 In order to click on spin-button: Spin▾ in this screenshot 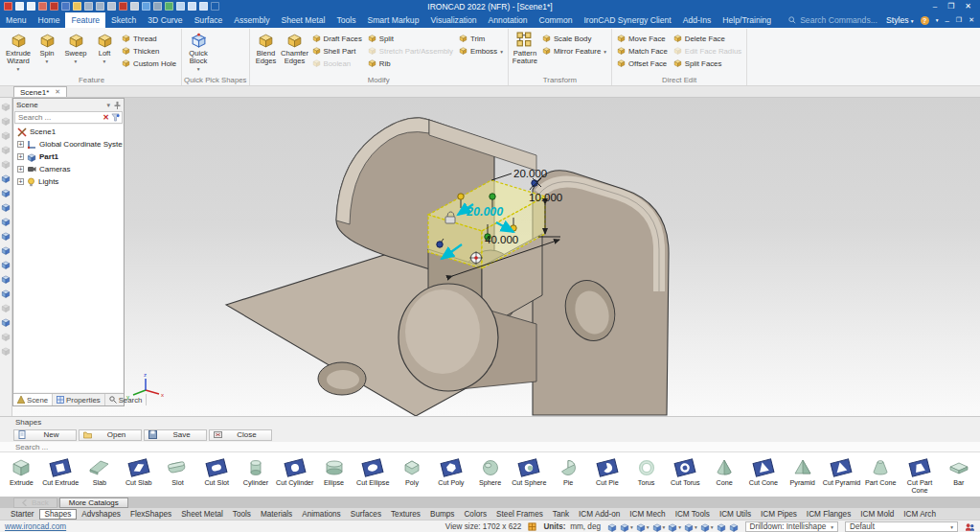, I will do `click(47, 47)`.